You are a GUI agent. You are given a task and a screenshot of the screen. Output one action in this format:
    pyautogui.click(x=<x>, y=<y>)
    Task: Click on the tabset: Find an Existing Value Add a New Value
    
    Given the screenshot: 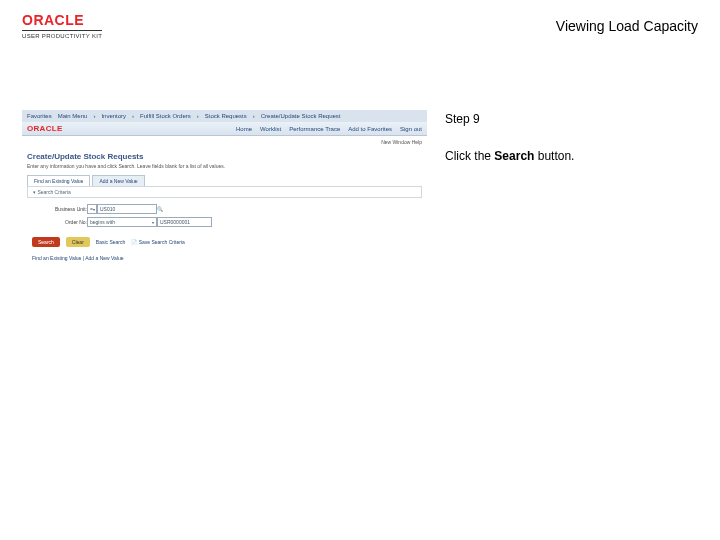 What is the action you would take?
    pyautogui.click(x=224, y=180)
    